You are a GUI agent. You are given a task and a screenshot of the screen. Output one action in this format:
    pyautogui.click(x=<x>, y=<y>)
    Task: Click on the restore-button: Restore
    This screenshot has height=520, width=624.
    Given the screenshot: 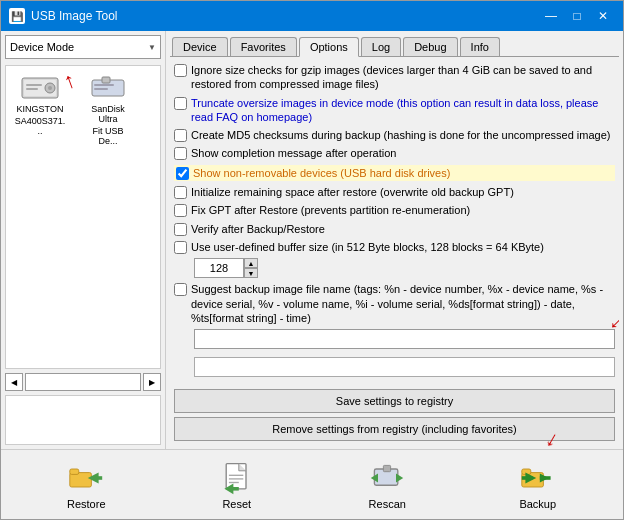 What is the action you would take?
    pyautogui.click(x=86, y=485)
    